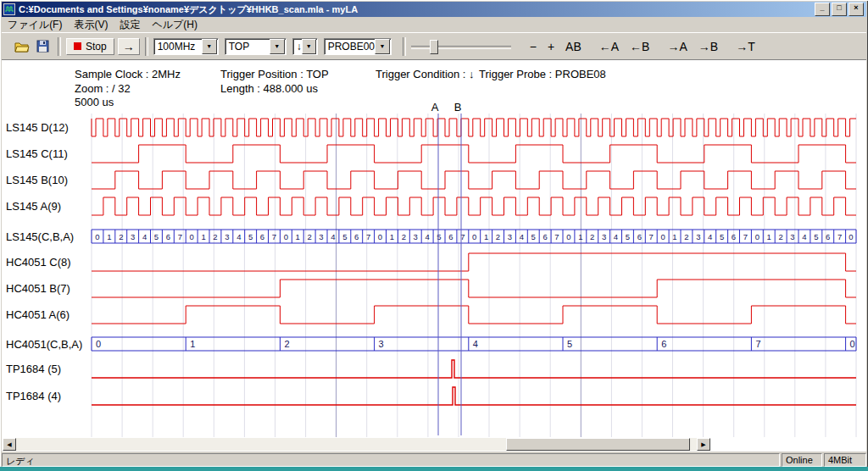 This screenshot has height=471, width=868. Describe the element at coordinates (434, 469) in the screenshot. I see `desktop-edge` at that location.